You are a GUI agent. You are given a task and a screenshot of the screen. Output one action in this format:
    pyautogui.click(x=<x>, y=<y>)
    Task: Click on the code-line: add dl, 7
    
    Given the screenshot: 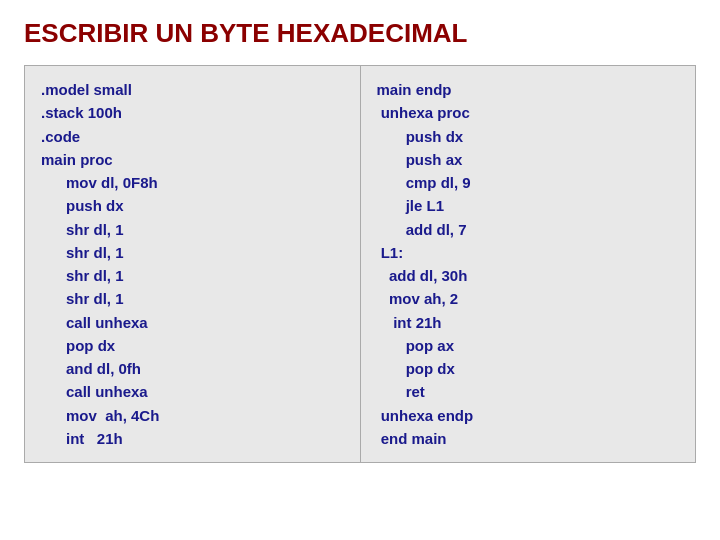 What is the action you would take?
    pyautogui.click(x=528, y=230)
    